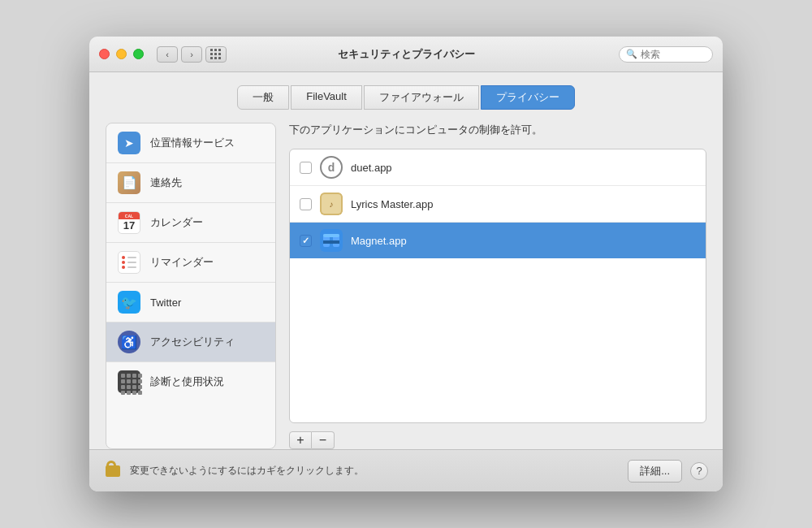 Image resolution: width=812 pixels, height=528 pixels. I want to click on magnet-checkbox: ✓, so click(305, 240).